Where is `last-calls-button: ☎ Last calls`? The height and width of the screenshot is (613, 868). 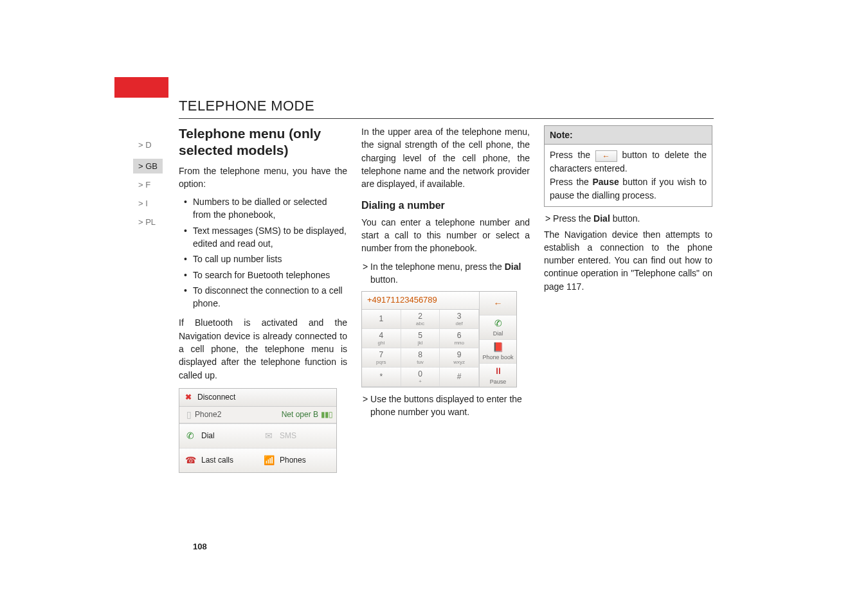 last-calls-button: ☎ Last calls is located at coordinates (219, 460).